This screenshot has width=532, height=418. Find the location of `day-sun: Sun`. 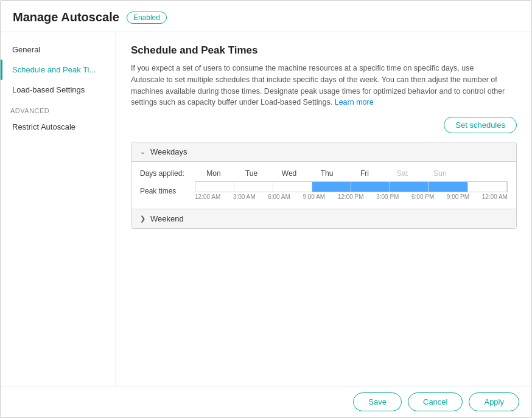

day-sun: Sun is located at coordinates (440, 173).